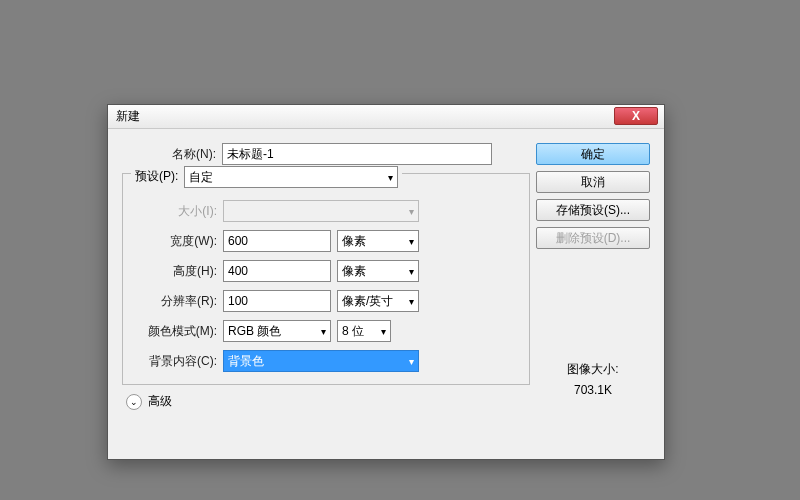 This screenshot has width=800, height=500. I want to click on advanced-label: 高级, so click(160, 402).